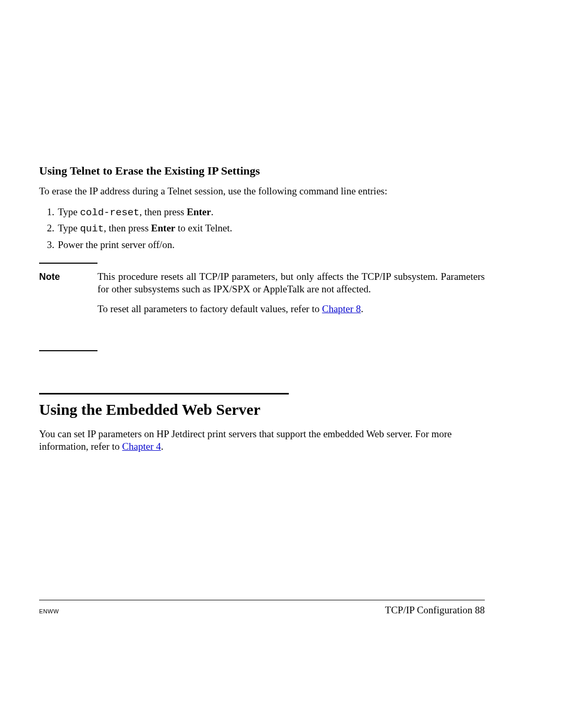 The width and height of the screenshot is (563, 728). What do you see at coordinates (68, 307) in the screenshot?
I see `note-label: Note` at bounding box center [68, 307].